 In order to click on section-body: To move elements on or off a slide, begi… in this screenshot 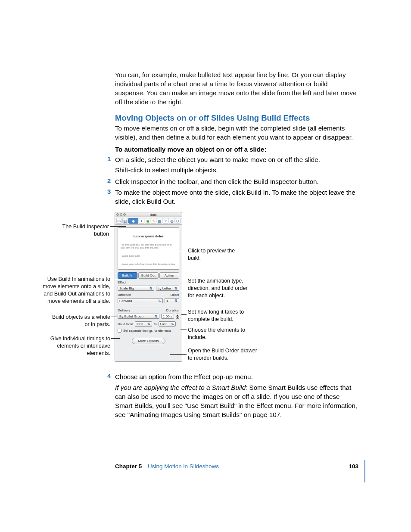, I will do `click(237, 133)`.